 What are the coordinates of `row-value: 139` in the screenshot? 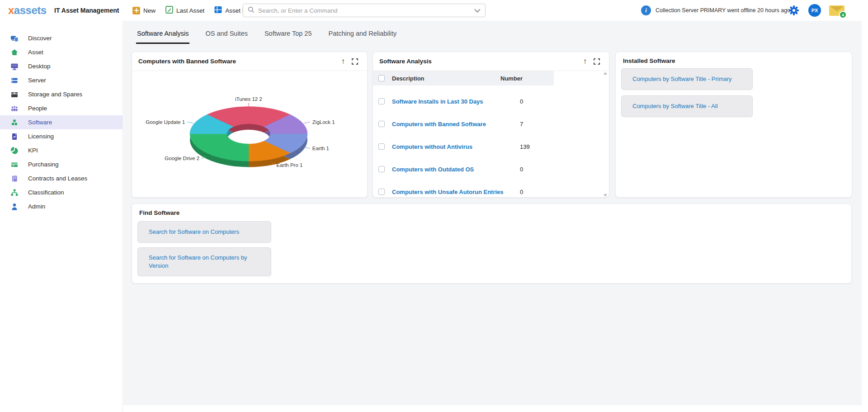 It's located at (525, 147).